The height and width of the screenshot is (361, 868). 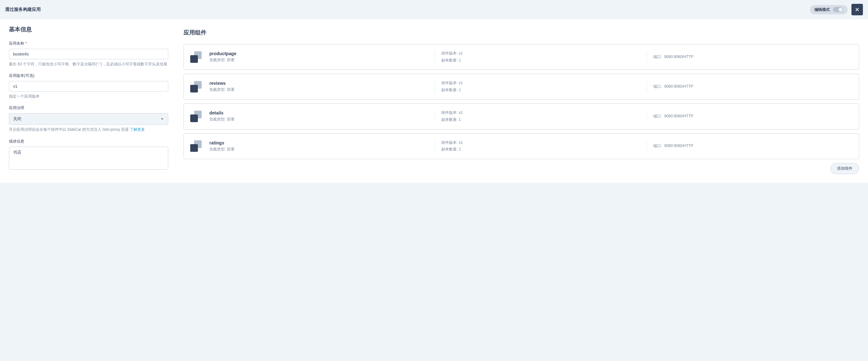 What do you see at coordinates (88, 155) in the screenshot?
I see `description-group: 描述信息` at bounding box center [88, 155].